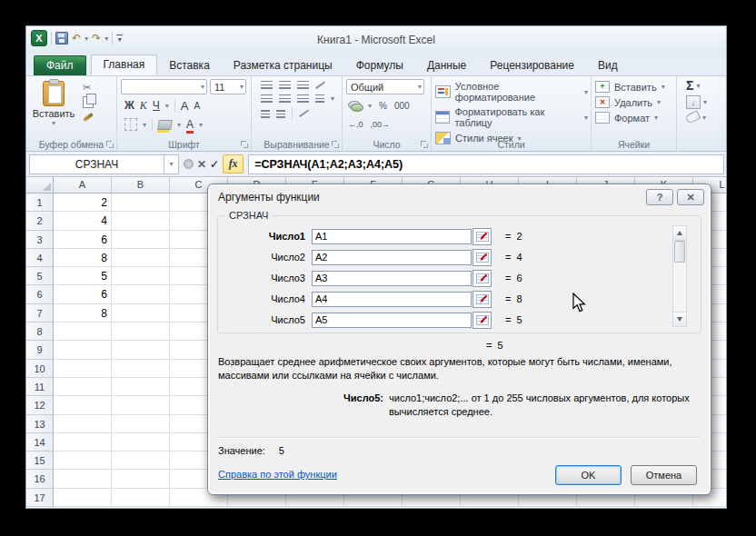 The height and width of the screenshot is (536, 756). Describe the element at coordinates (141, 221) in the screenshot. I see `cell-B2` at that location.